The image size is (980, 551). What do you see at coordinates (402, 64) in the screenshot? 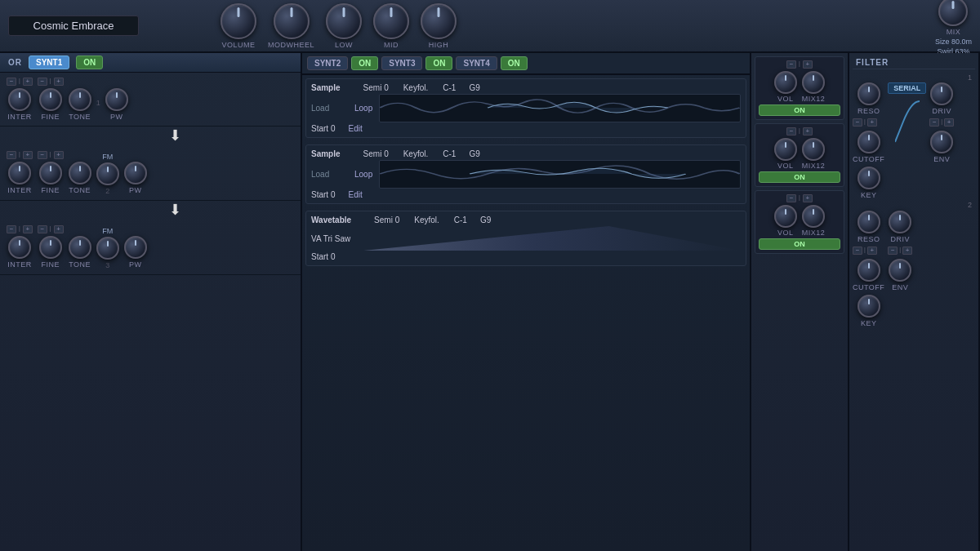
I see `synt3-tab: SYNT3` at bounding box center [402, 64].